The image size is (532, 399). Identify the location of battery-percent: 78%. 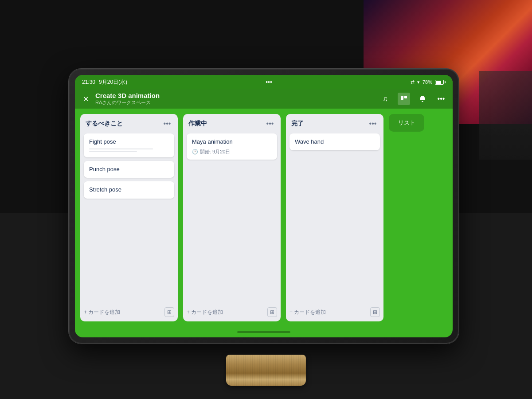
(427, 82).